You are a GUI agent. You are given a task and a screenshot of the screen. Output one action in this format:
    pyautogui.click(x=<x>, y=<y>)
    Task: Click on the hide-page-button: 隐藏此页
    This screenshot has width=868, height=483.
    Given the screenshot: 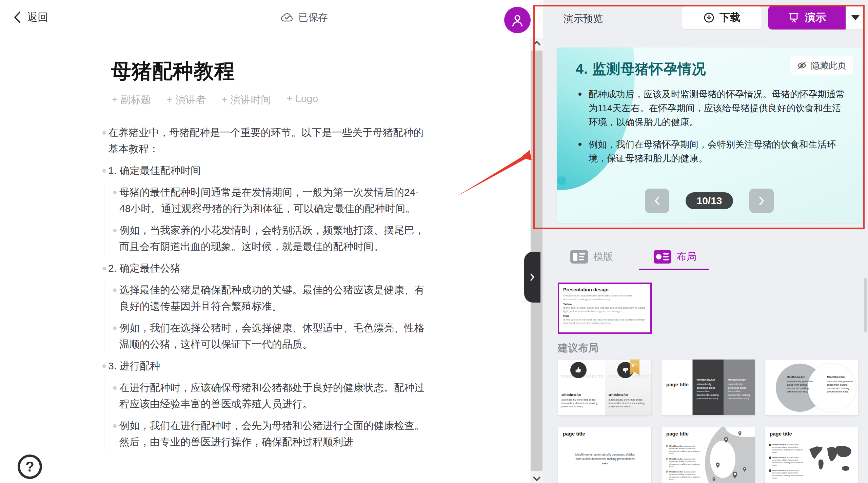 What is the action you would take?
    pyautogui.click(x=822, y=65)
    